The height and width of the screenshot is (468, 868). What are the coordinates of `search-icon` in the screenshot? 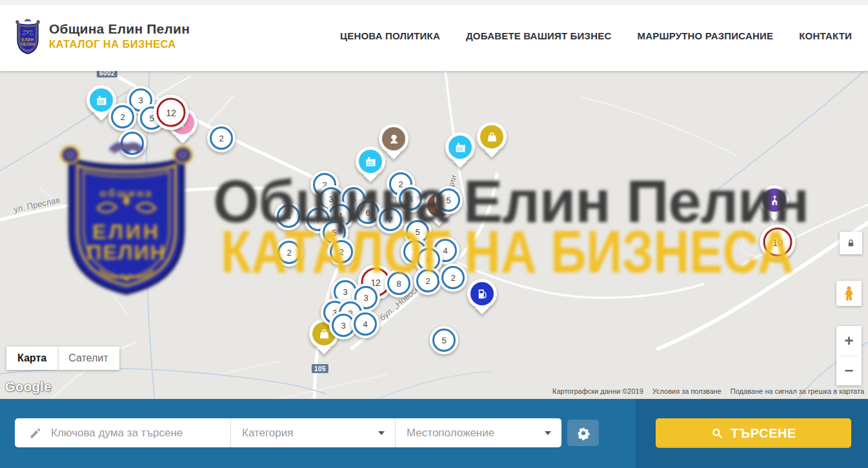 It's located at (717, 433).